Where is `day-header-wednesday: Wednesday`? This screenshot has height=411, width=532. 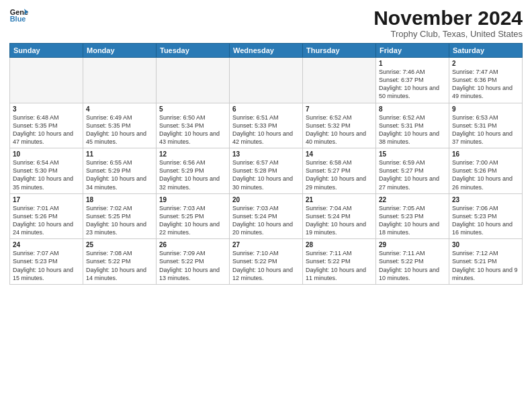
day-header-wednesday: Wednesday is located at coordinates (266, 51).